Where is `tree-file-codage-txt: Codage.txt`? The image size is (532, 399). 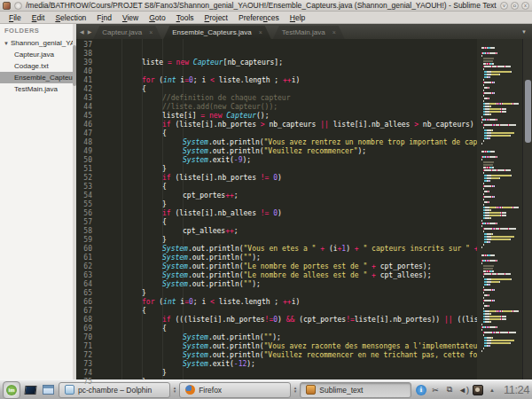
tree-file-codage-txt: Codage.txt is located at coordinates (38, 66).